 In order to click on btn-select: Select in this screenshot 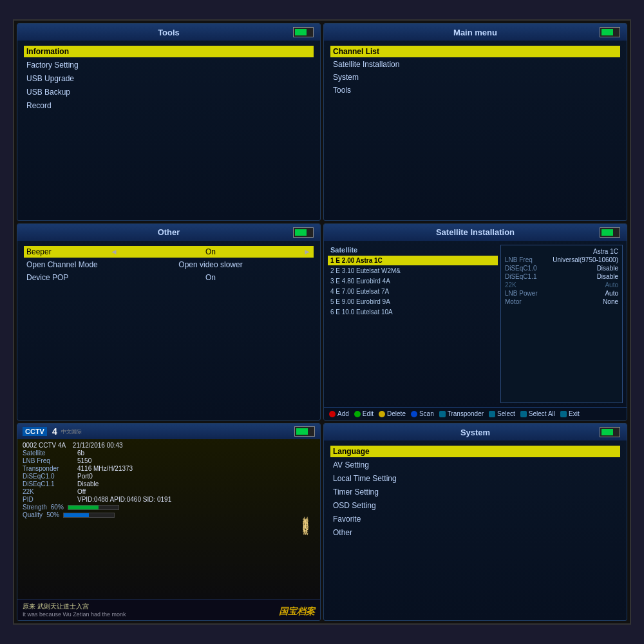, I will do `click(502, 413)`.